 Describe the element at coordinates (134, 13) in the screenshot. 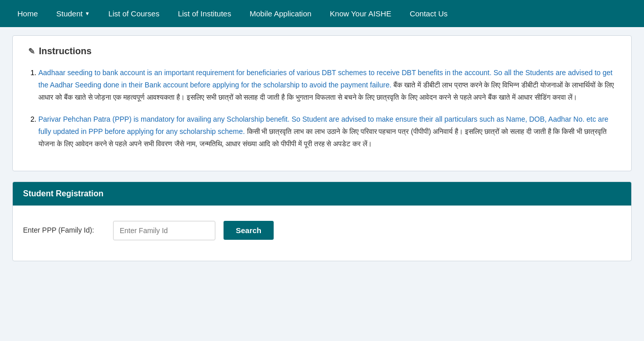

I see `nav-list-of-courses: List of Courses` at that location.